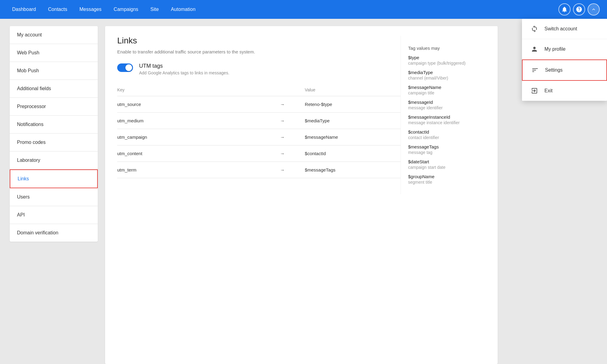 The height and width of the screenshot is (364, 607). I want to click on tag-values-title: Tag values may, so click(449, 48).